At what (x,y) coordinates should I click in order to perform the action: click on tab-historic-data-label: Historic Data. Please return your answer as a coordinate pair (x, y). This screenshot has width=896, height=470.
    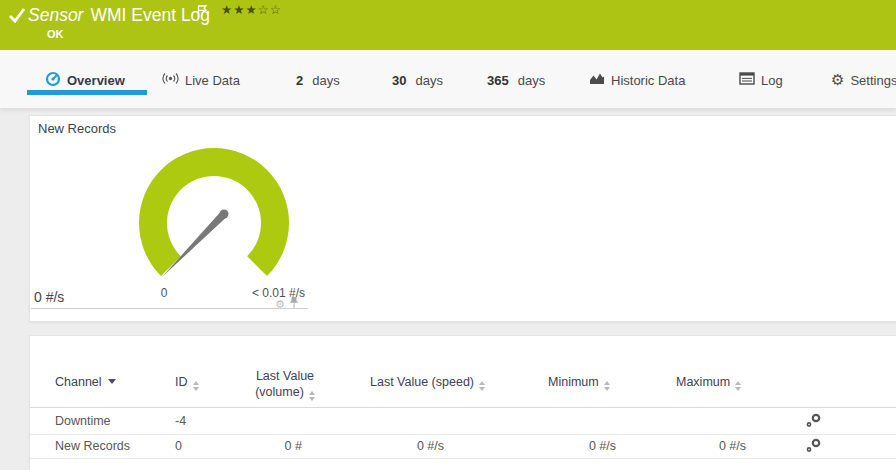
    Looking at the image, I should click on (648, 80).